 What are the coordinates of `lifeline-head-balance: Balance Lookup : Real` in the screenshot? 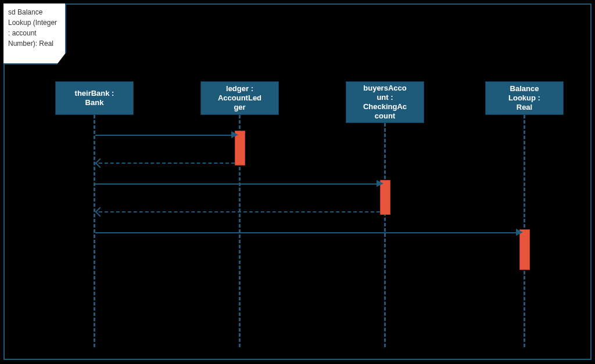 It's located at (524, 98).